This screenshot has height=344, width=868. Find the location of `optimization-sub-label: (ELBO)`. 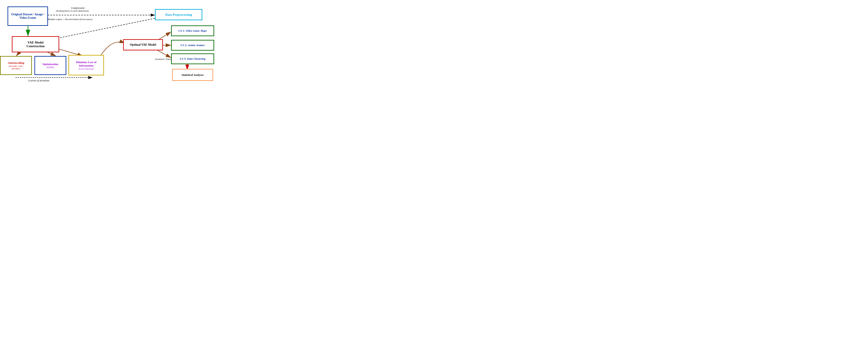

optimization-sub-label: (ELBO) is located at coordinates (51, 67).